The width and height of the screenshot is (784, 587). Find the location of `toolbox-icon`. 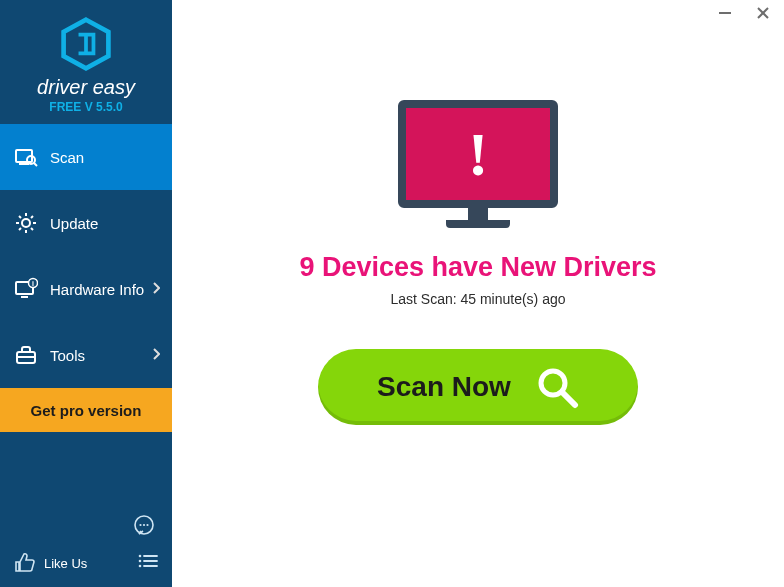

toolbox-icon is located at coordinates (26, 355).